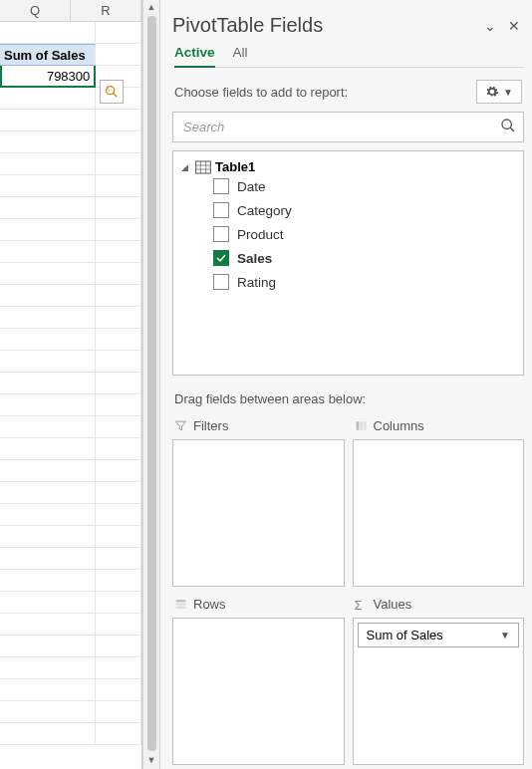  What do you see at coordinates (112, 92) in the screenshot?
I see `quick-analysis-icon` at bounding box center [112, 92].